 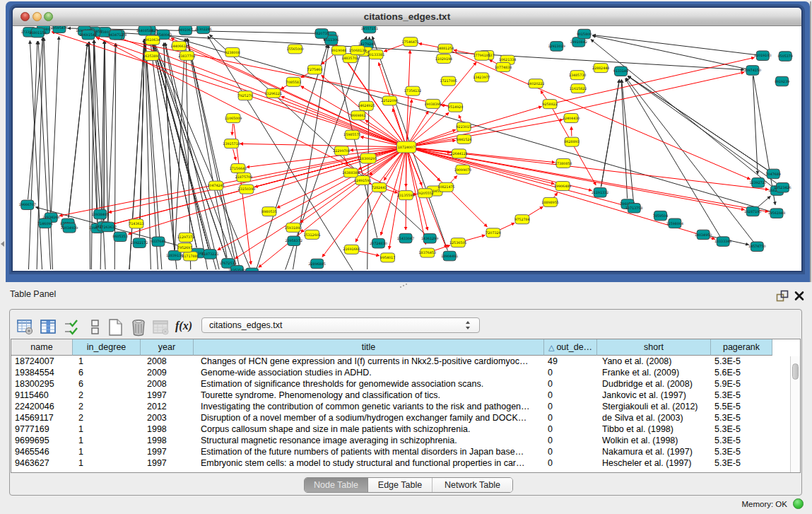 What do you see at coordinates (654, 407) in the screenshot?
I see `cell-short: Stergiakouli et al. (2012)` at bounding box center [654, 407].